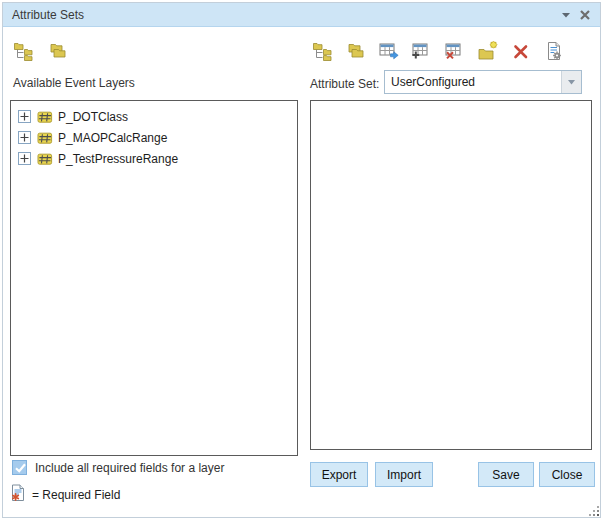  I want to click on titlebar: Attribute Sets, so click(302, 15).